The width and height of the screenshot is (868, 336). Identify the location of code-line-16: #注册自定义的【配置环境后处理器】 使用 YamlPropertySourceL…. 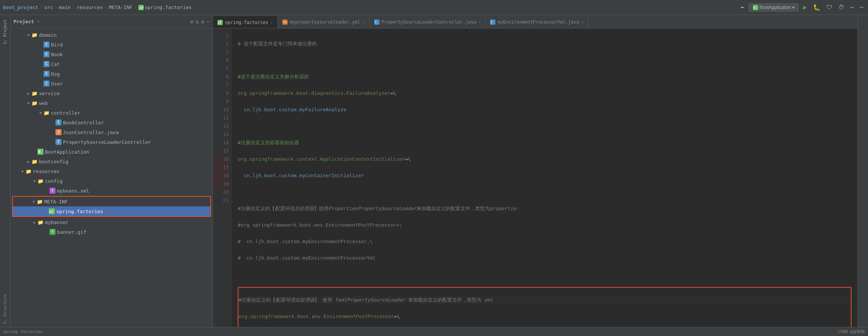
(544, 300).